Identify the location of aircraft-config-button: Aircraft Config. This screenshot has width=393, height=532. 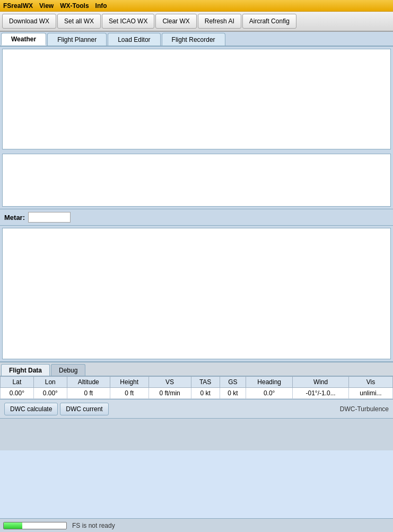
(269, 21).